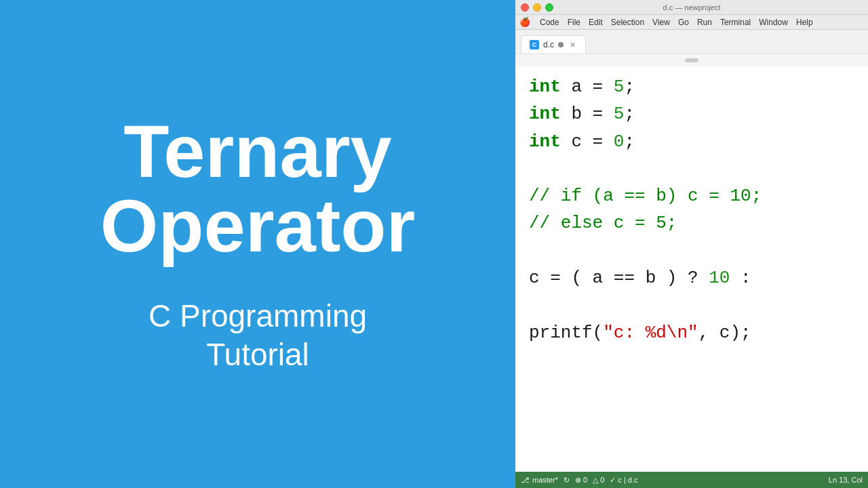  I want to click on code-line-ternary: c = ( a == b ) ? 10 :, so click(698, 278).